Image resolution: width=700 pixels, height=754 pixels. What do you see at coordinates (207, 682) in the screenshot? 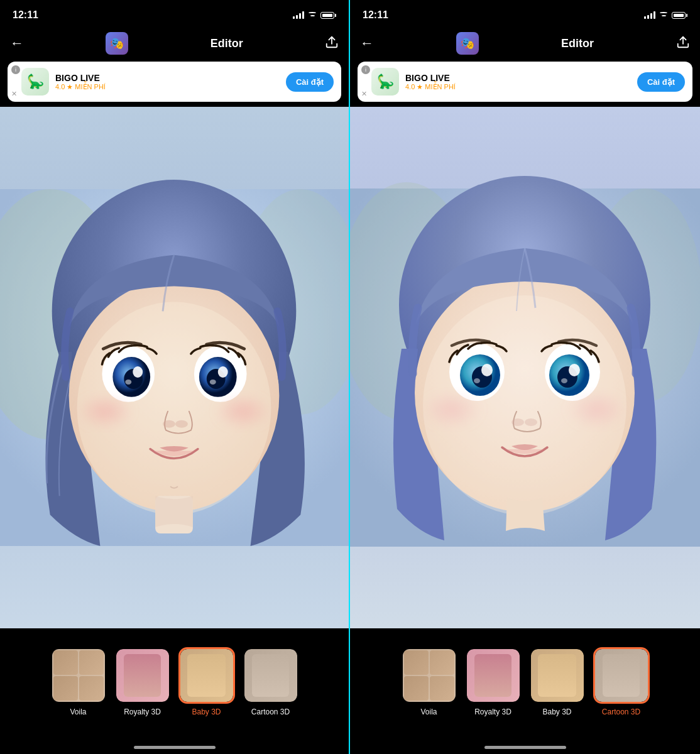
I see `filter-baby-left: Baby 3D` at bounding box center [207, 682].